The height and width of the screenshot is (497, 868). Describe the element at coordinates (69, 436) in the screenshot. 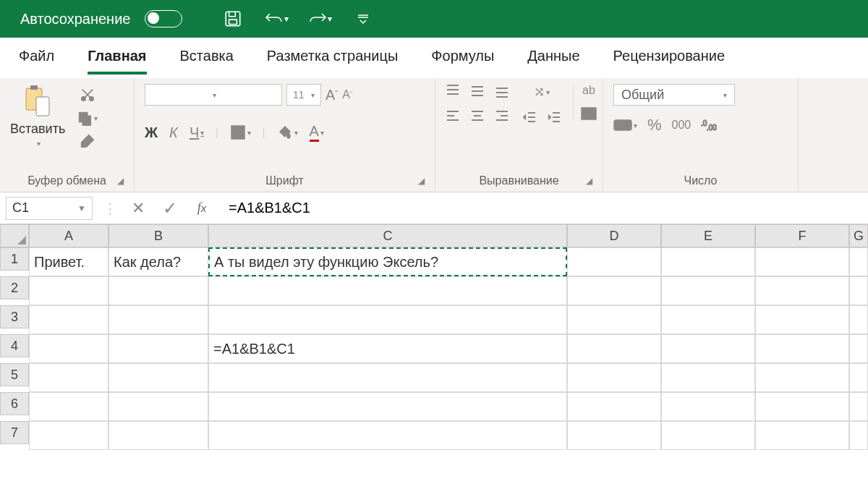

I see `cell-A7` at that location.